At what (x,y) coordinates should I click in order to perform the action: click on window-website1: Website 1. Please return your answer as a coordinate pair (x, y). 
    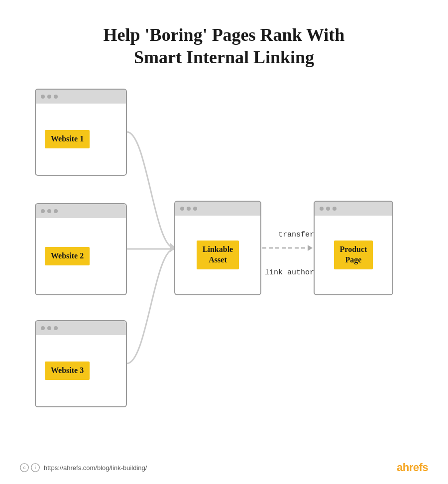
    Looking at the image, I should click on (81, 132).